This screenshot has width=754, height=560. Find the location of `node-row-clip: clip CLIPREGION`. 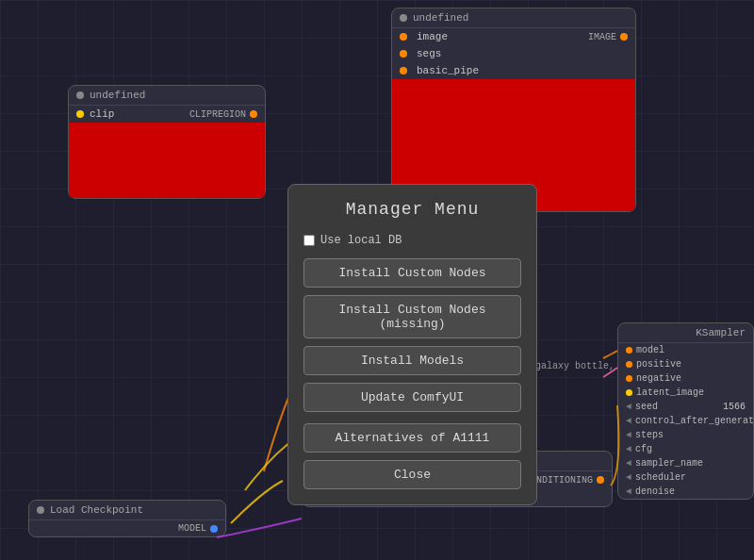

node-row-clip: clip CLIPREGION is located at coordinates (167, 114).